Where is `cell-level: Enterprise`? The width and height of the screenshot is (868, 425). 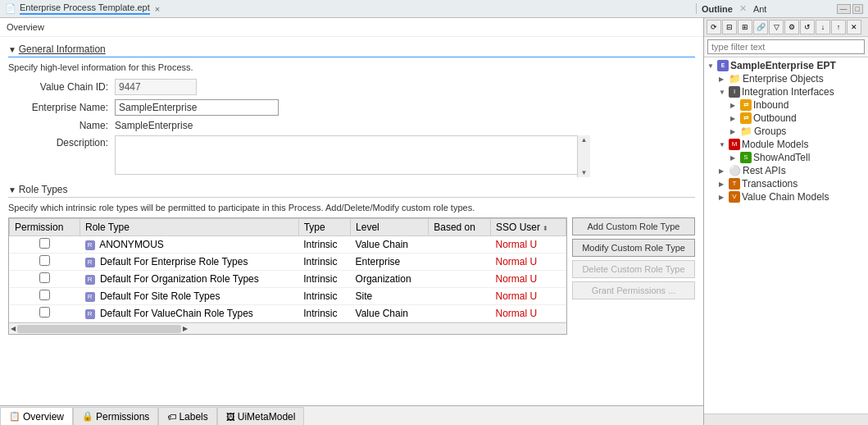
cell-level: Enterprise is located at coordinates (390, 263).